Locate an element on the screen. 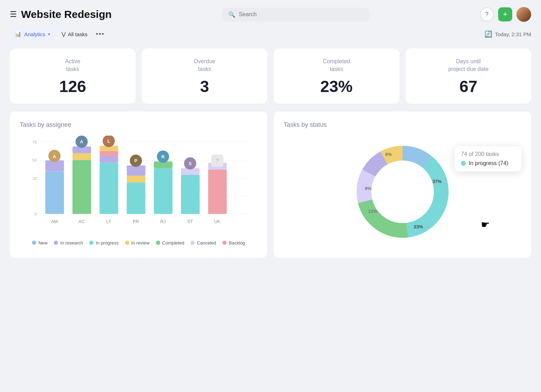 The width and height of the screenshot is (541, 392). stat-card-completed: Completedtasks 23% is located at coordinates (337, 76).